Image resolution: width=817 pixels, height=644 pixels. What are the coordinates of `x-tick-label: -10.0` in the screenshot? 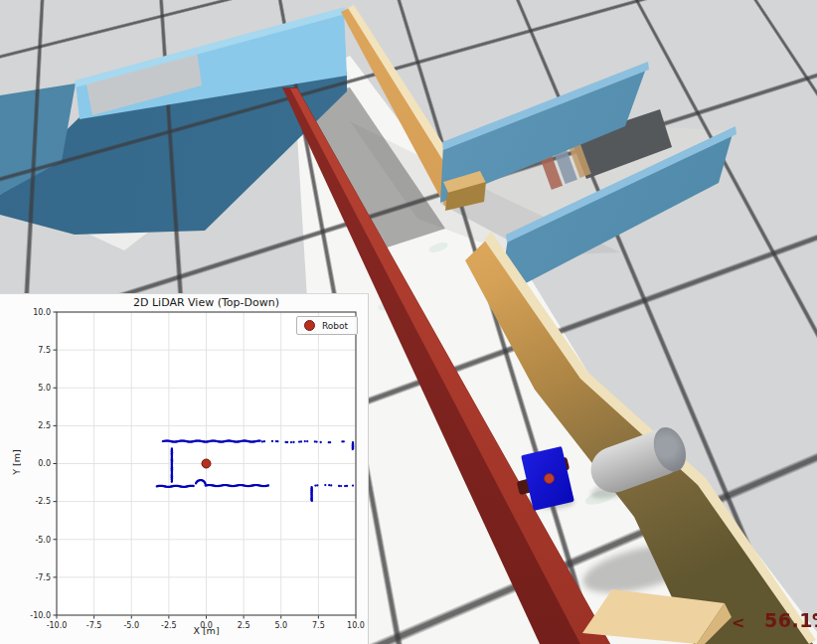 It's located at (58, 626).